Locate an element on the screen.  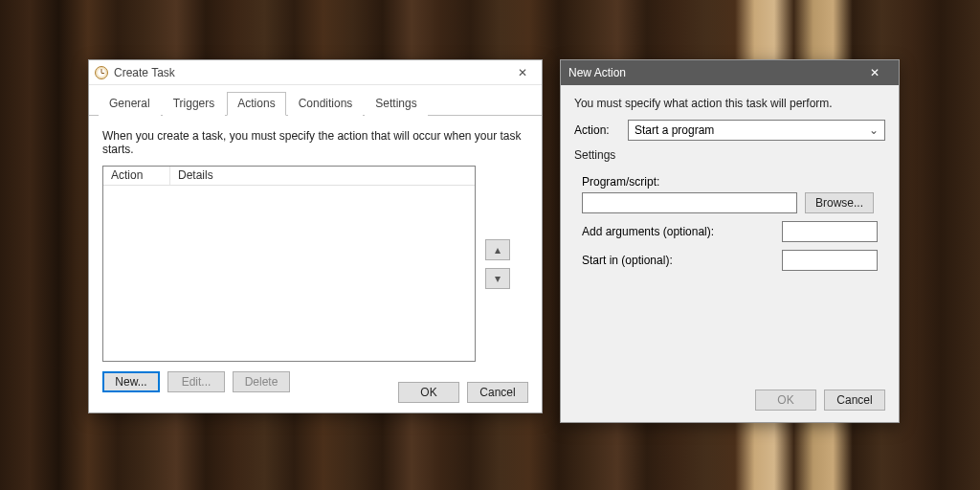
startin-row: Start in (optional): is located at coordinates (729, 260).